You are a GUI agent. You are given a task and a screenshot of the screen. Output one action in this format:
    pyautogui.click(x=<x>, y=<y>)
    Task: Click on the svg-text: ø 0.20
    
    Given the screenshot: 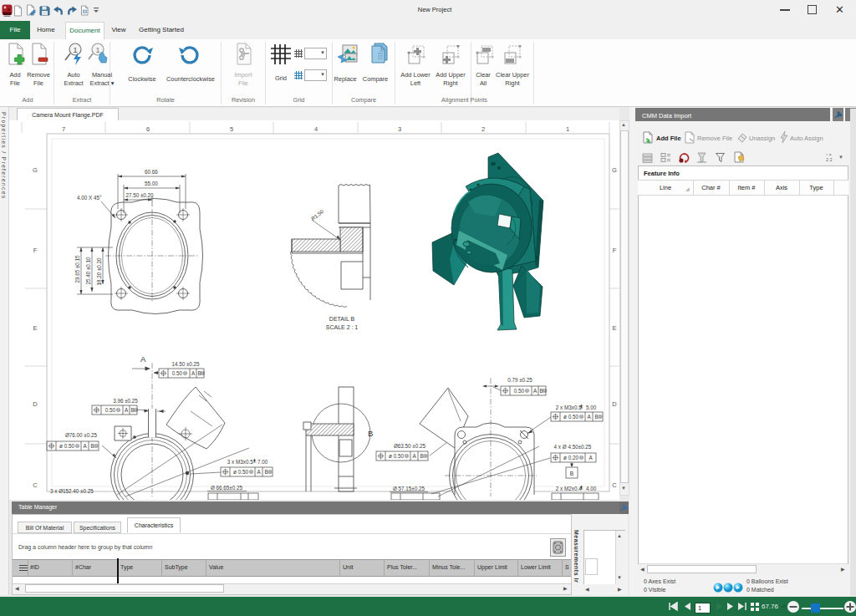 What is the action you would take?
    pyautogui.click(x=571, y=458)
    